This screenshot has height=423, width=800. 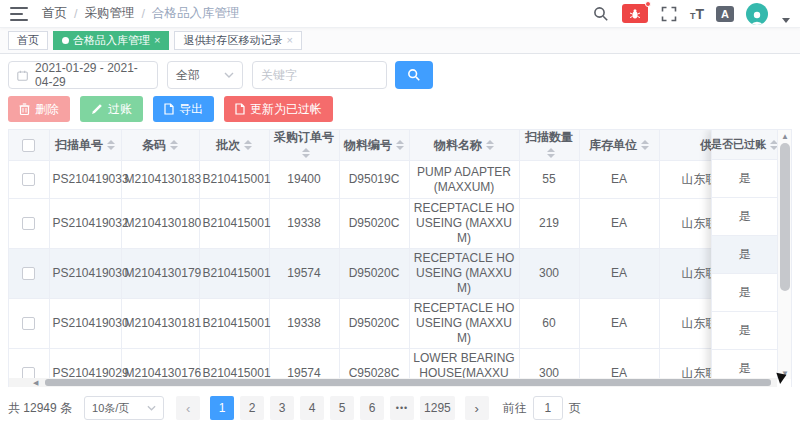 What do you see at coordinates (160, 180) in the screenshot?
I see `cell-barcode: M2104130183` at bounding box center [160, 180].